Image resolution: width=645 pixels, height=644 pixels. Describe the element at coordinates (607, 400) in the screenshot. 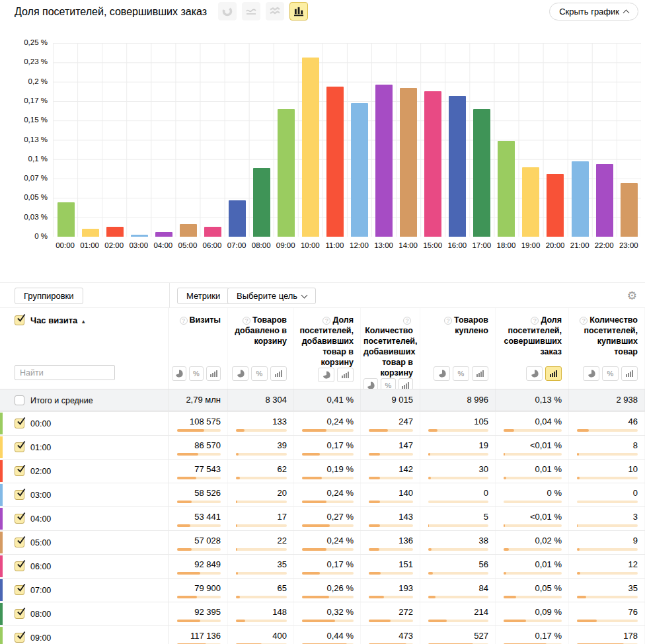

I see `metric-cell: 2 938` at that location.